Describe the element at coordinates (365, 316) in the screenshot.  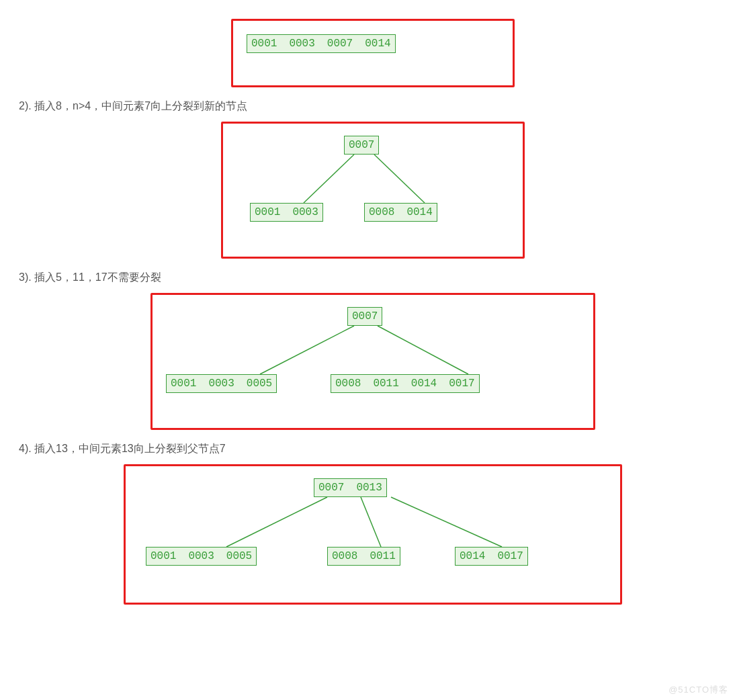
I see `d3-root: 0007` at that location.